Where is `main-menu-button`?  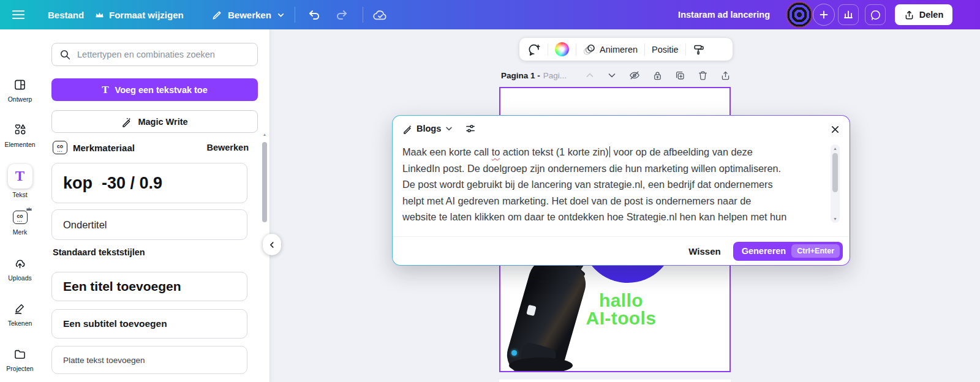
main-menu-button is located at coordinates (18, 15).